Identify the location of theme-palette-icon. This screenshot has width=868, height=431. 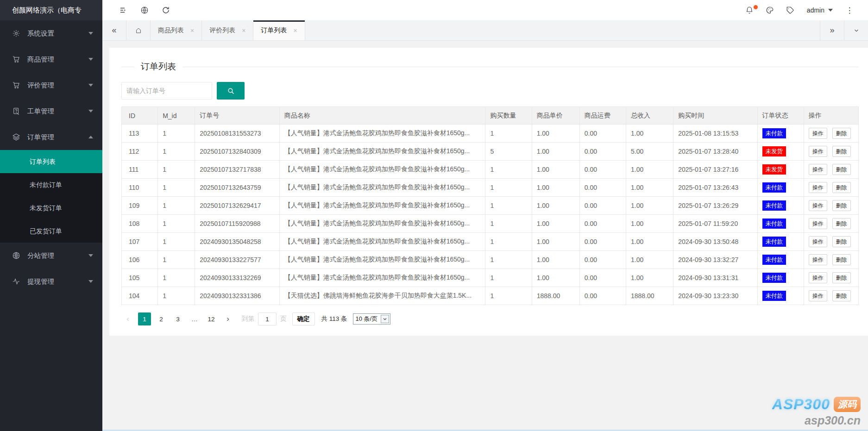
(770, 10).